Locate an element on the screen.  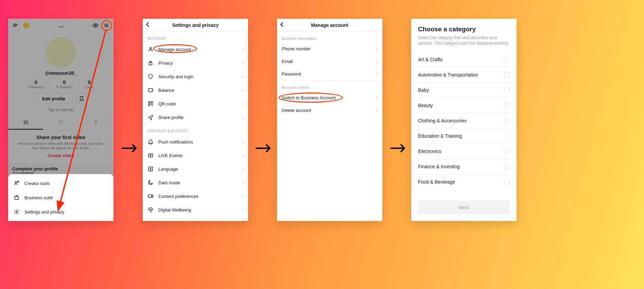
page-title: Settings and privacy is located at coordinates (196, 25).